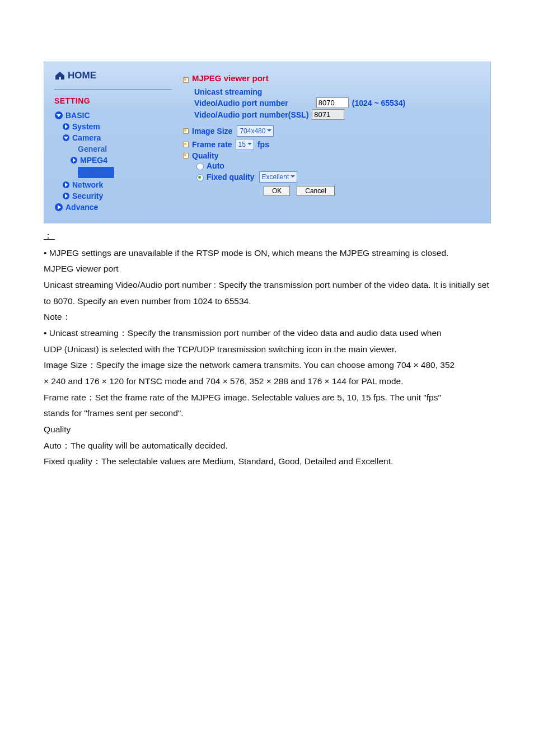  What do you see at coordinates (228, 92) in the screenshot?
I see `unicast-streaming-label: Unicast streaming` at bounding box center [228, 92].